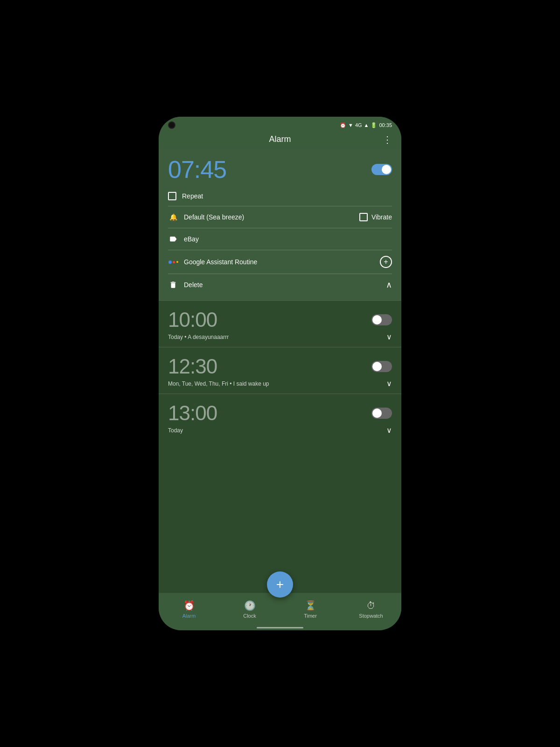  Describe the element at coordinates (173, 262) in the screenshot. I see `ga-icon` at that location.